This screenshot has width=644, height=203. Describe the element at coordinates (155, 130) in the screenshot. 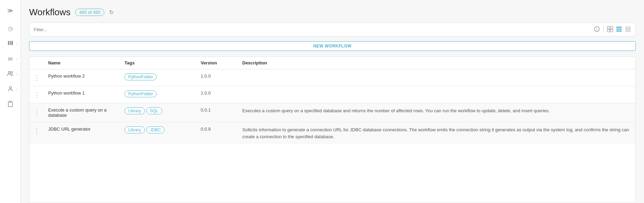

I see `tag-badge: JDBC` at that location.